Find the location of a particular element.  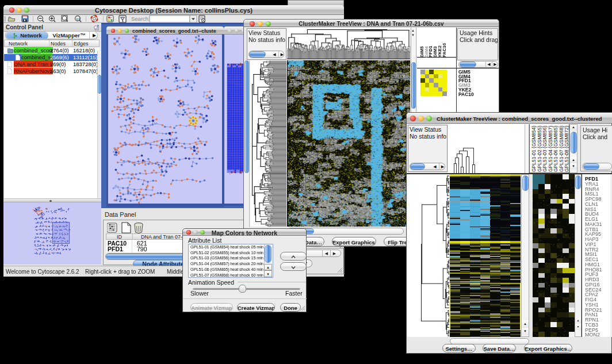

svg-text: 1:1 is located at coordinates (78, 20).